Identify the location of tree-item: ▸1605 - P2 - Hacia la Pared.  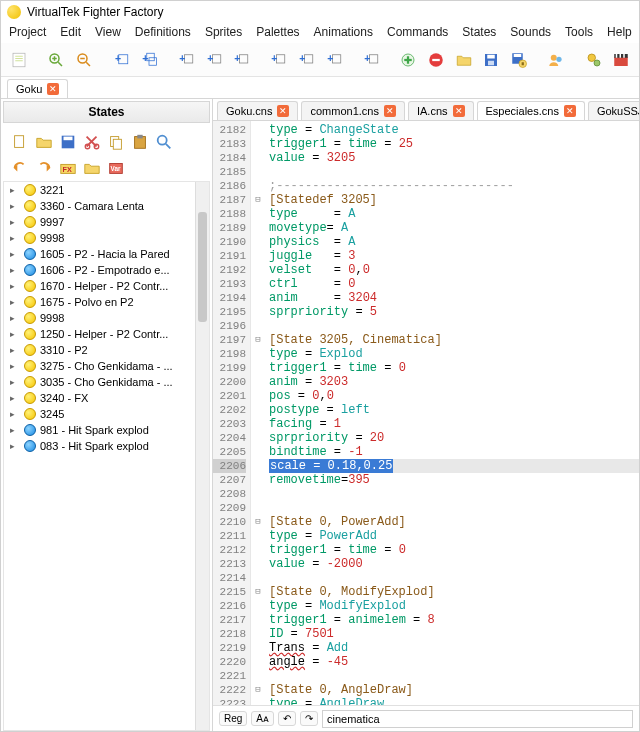
(106, 254).